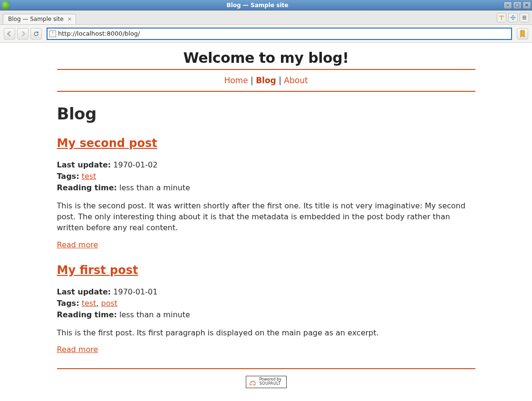  Describe the element at coordinates (266, 369) in the screenshot. I see `footer-rule` at that location.